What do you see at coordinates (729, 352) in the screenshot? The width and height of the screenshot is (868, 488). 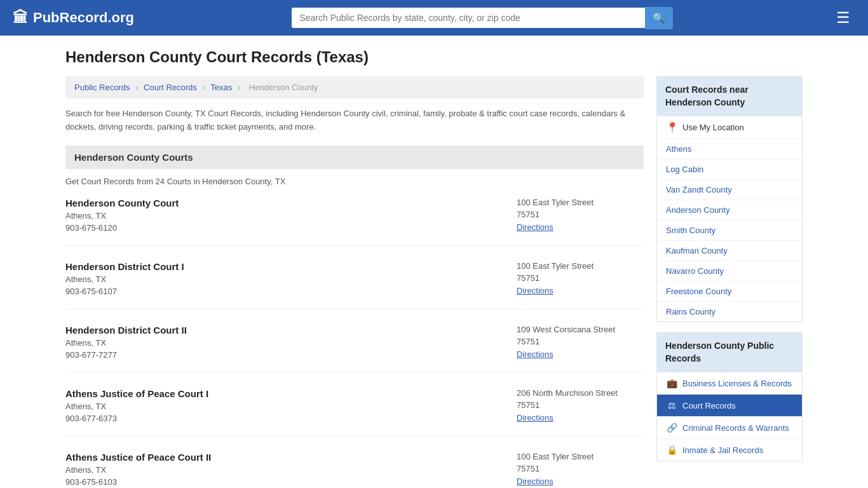 I see `public-records-header: Henderson County Public Records` at bounding box center [729, 352].